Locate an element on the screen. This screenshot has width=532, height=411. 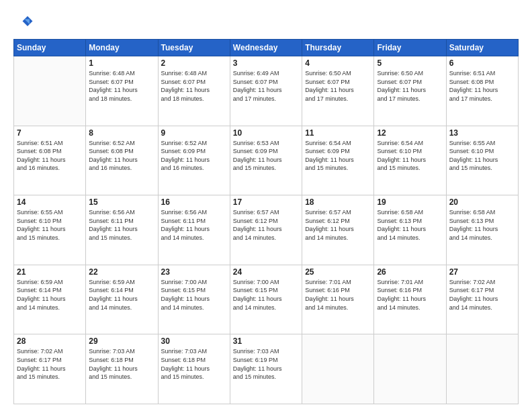
day-number: 11 is located at coordinates (338, 133).